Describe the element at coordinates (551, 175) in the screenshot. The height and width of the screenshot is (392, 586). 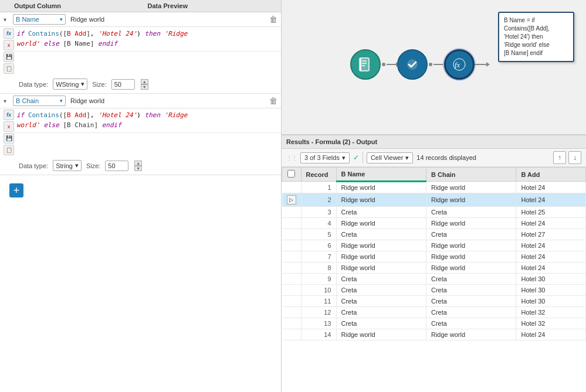
I see `th-b-add: B Add` at that location.